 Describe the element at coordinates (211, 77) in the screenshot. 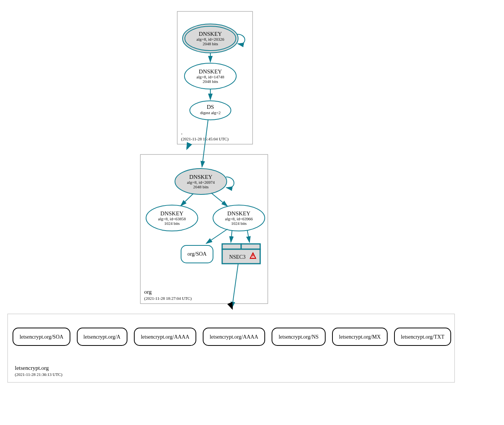

I see `svg-text: alg=8, id=14748` at that location.